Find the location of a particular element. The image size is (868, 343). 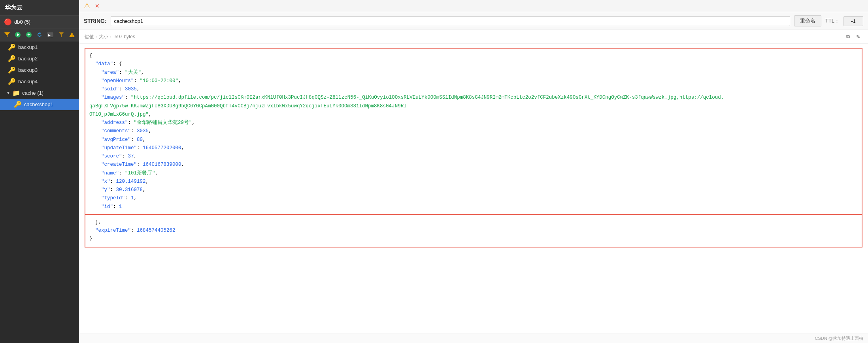

funnel-icon is located at coordinates (61, 35).